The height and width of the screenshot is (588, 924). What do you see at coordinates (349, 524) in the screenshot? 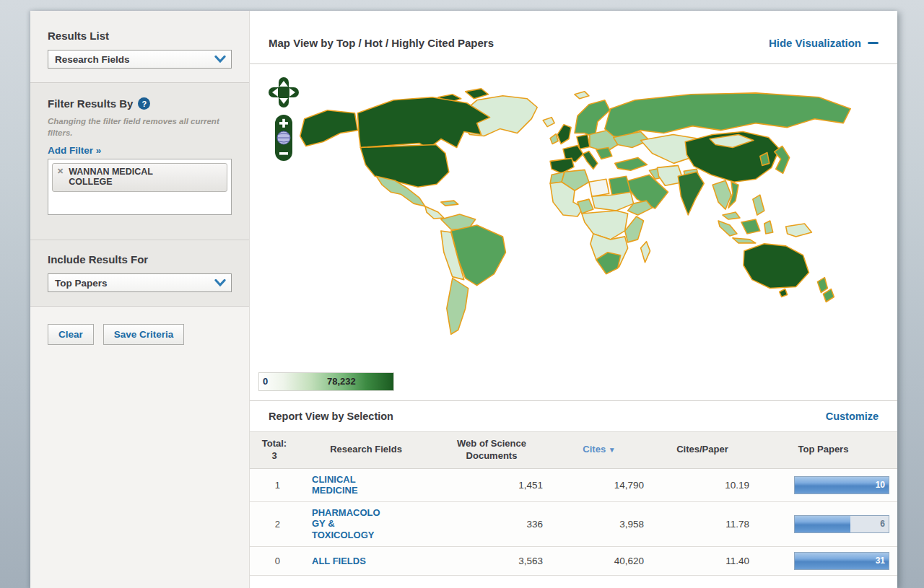
I see `research-field-link: PHARMACOLOGY & TOXICOLOGY` at bounding box center [349, 524].